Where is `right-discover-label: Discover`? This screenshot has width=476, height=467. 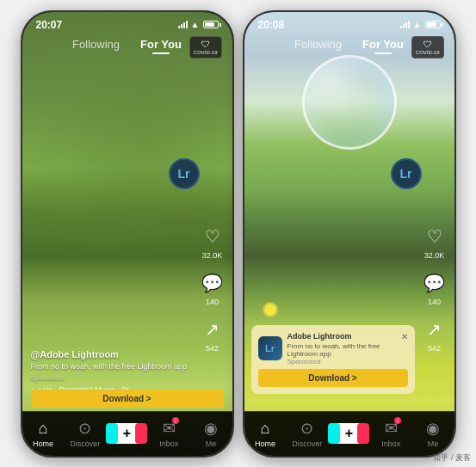
right-discover-label: Discover is located at coordinates (306, 444).